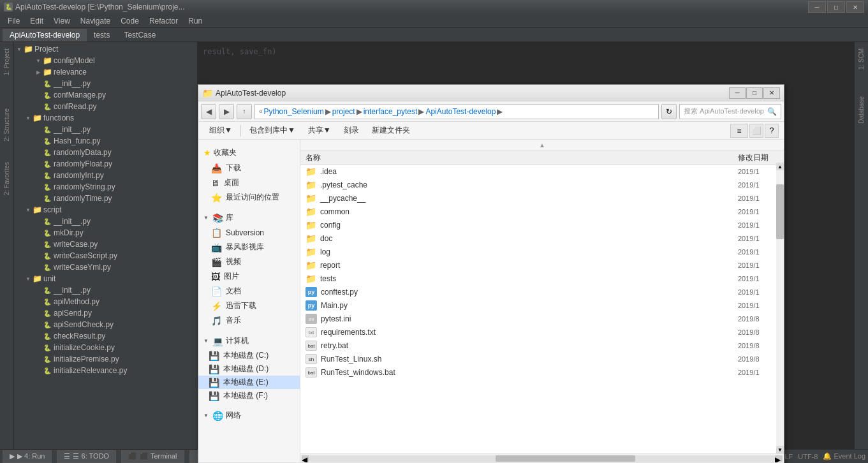 The width and height of the screenshot is (868, 463). Describe the element at coordinates (106, 221) in the screenshot. I see `tree-init-py-script: 🐍 __init__.py` at that location.